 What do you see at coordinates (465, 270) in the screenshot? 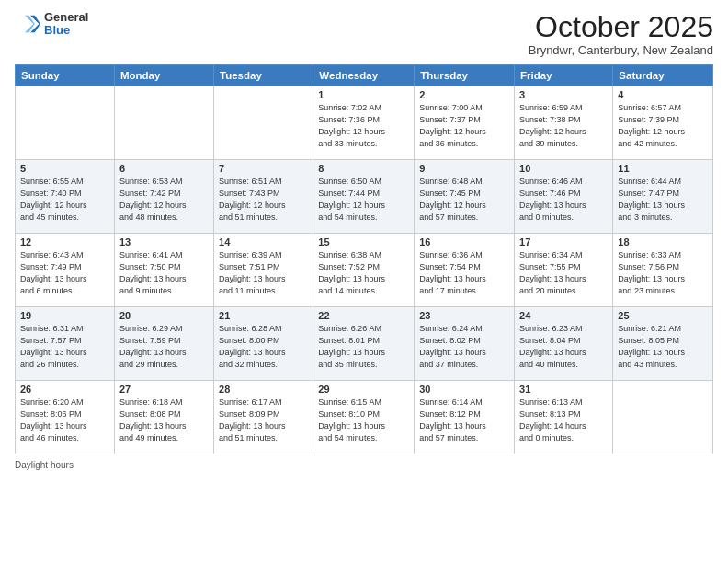
I see `calendar-cell: 16Sunrise: 6:36 AM Sunset: 7:54 PM Dayli…` at bounding box center [465, 270].